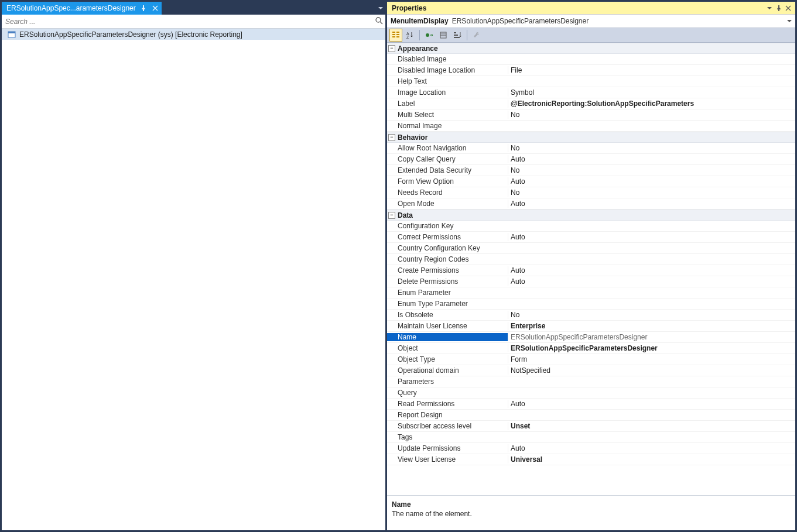  Describe the element at coordinates (591, 282) in the screenshot. I see `property-row: Delete PermissionsAuto` at that location.